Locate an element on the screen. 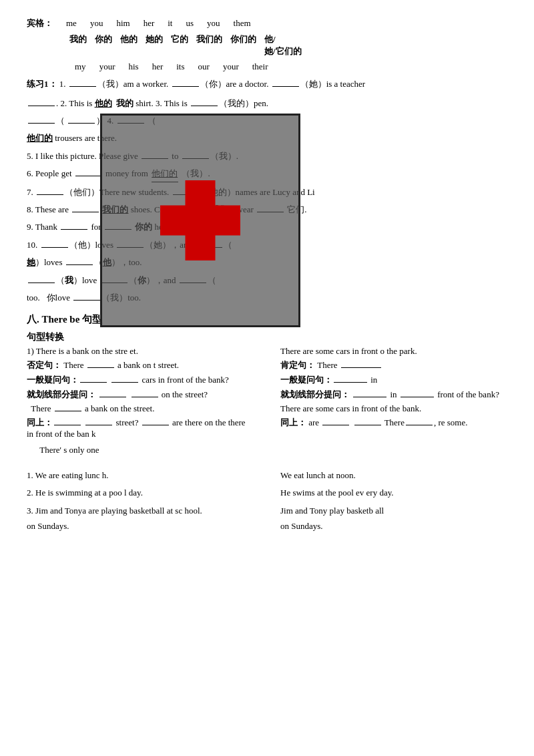 Image resolution: width=534 pixels, height=756 pixels. poss-en-our: our is located at coordinates (204, 67).